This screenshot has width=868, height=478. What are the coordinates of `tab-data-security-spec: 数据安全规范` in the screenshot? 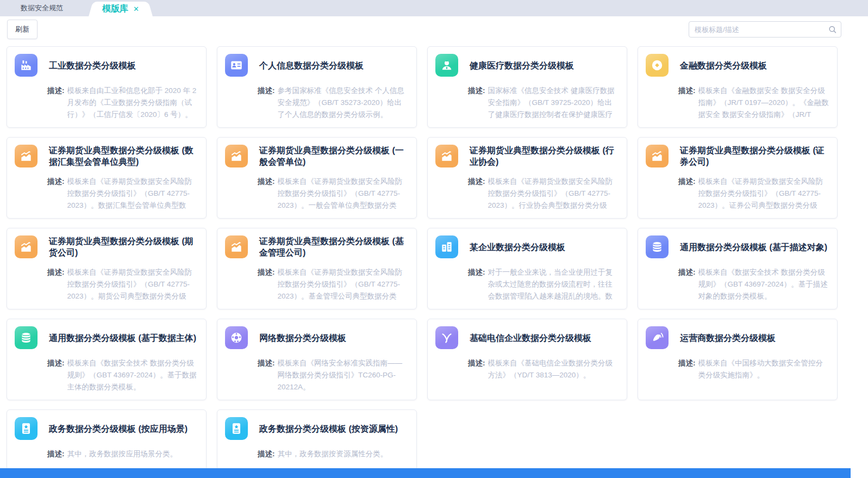 It's located at (42, 8).